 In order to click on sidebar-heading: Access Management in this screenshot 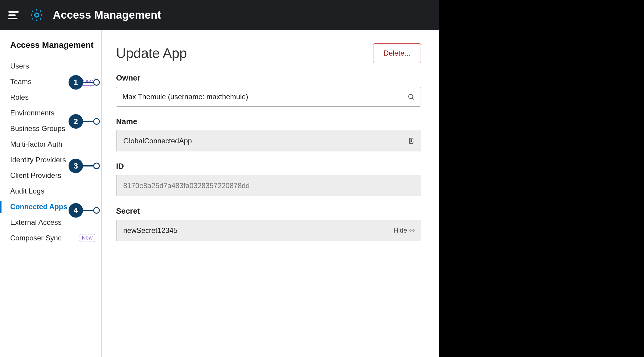, I will do `click(56, 45)`.